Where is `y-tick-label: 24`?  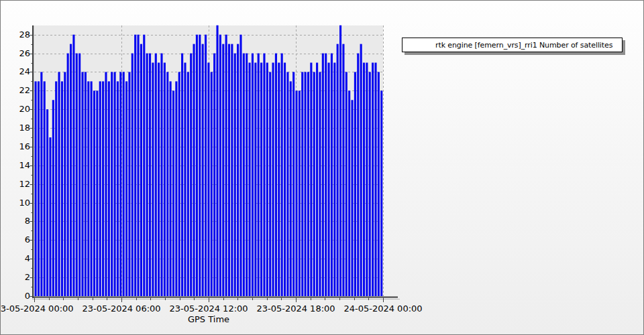
y-tick-label: 24 is located at coordinates (15, 72).